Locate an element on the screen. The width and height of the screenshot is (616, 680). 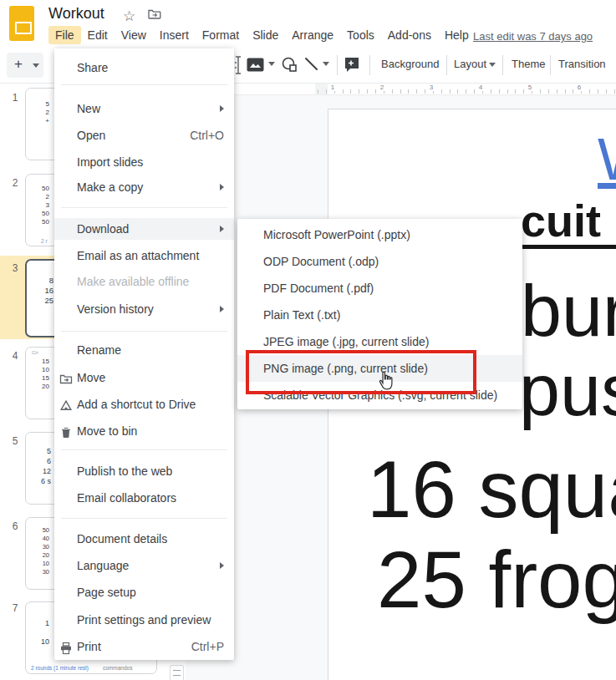
slide-number: 6 is located at coordinates (15, 526).